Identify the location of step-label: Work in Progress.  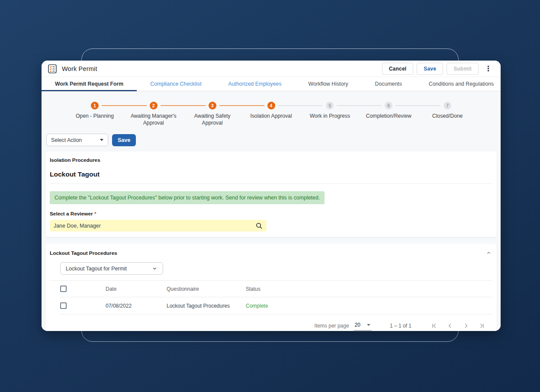
(330, 116).